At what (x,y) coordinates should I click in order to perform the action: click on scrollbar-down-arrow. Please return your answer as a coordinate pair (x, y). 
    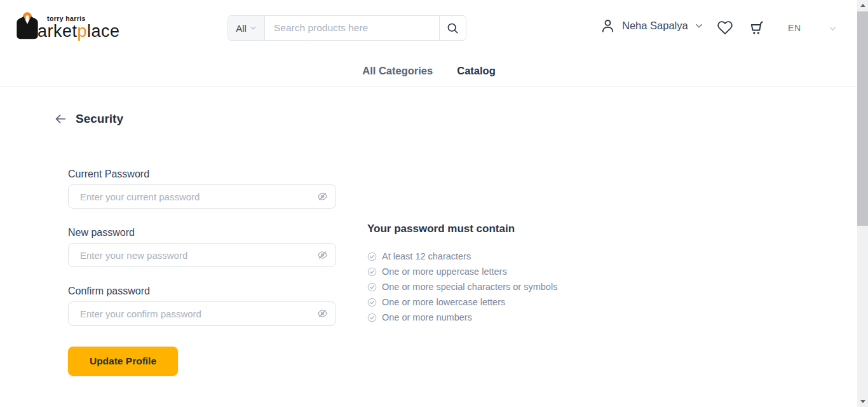
    Looking at the image, I should click on (863, 402).